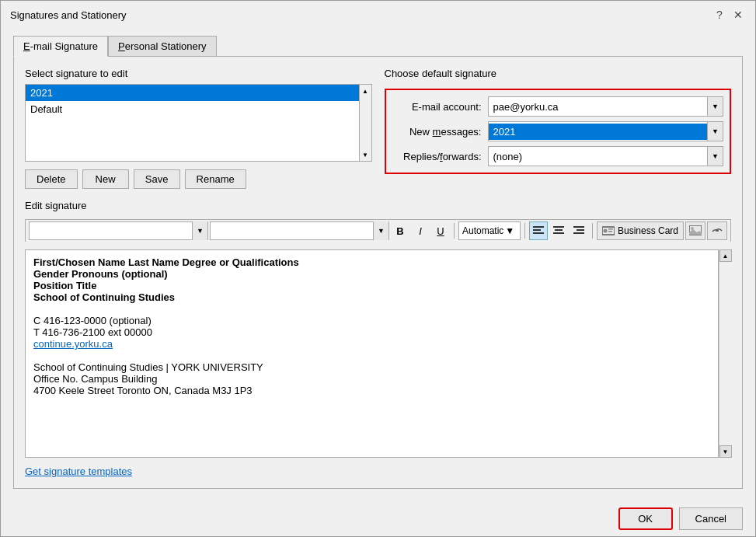 This screenshot has height=537, width=756. I want to click on title-bar: Signatures and Stationery ? ✕, so click(378, 15).